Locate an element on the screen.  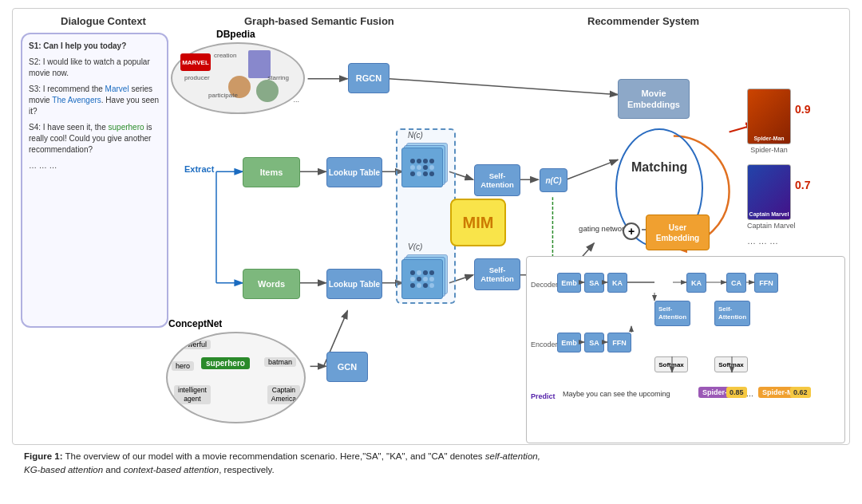
concept-ellipsis-1: ... is located at coordinates (291, 344).